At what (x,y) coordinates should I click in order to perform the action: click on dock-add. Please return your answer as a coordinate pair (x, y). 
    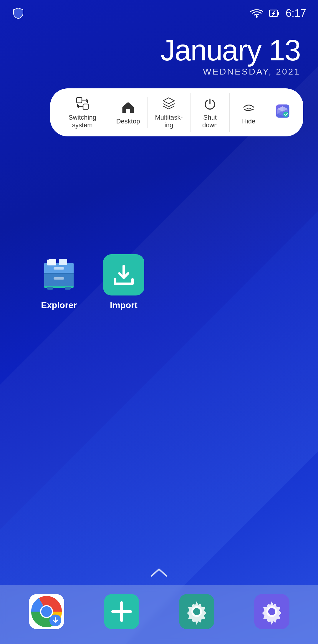
    Looking at the image, I should click on (122, 612).